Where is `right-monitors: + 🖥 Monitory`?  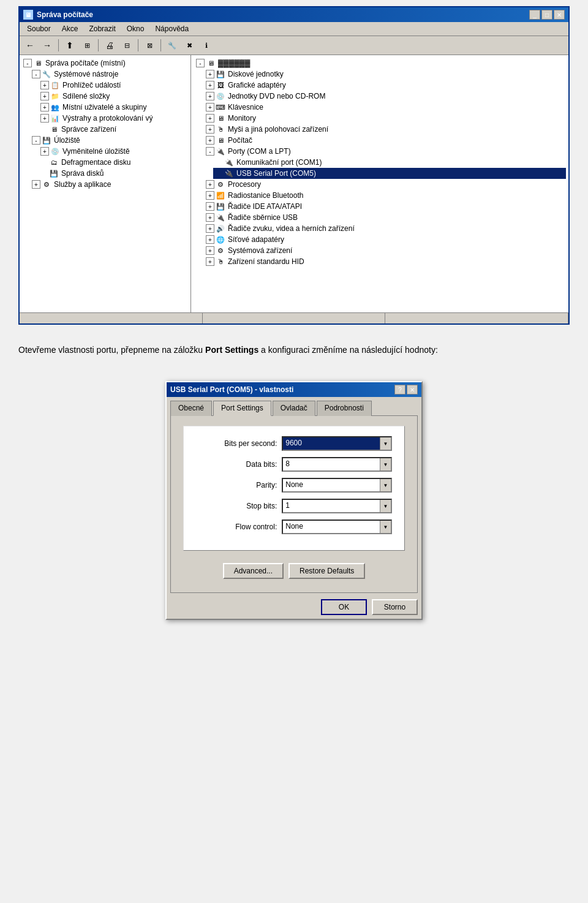 right-monitors: + 🖥 Monitory is located at coordinates (385, 118).